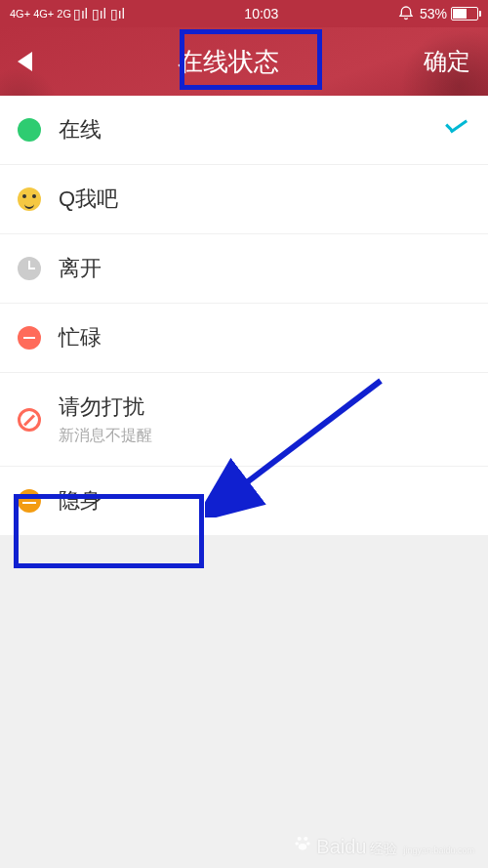 This screenshot has width=488, height=868. What do you see at coordinates (29, 501) in the screenshot?
I see `invisible-icon` at bounding box center [29, 501].